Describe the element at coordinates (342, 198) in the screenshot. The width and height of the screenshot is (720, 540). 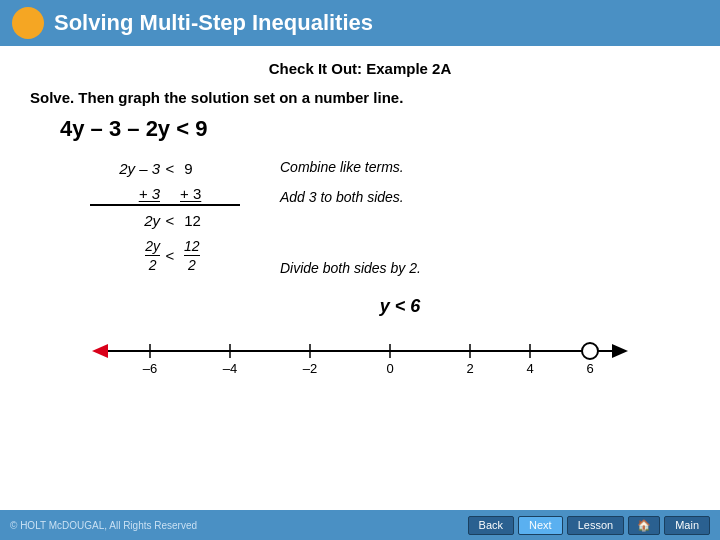
I see `note2-text: Add 3 to both sides.` at that location.